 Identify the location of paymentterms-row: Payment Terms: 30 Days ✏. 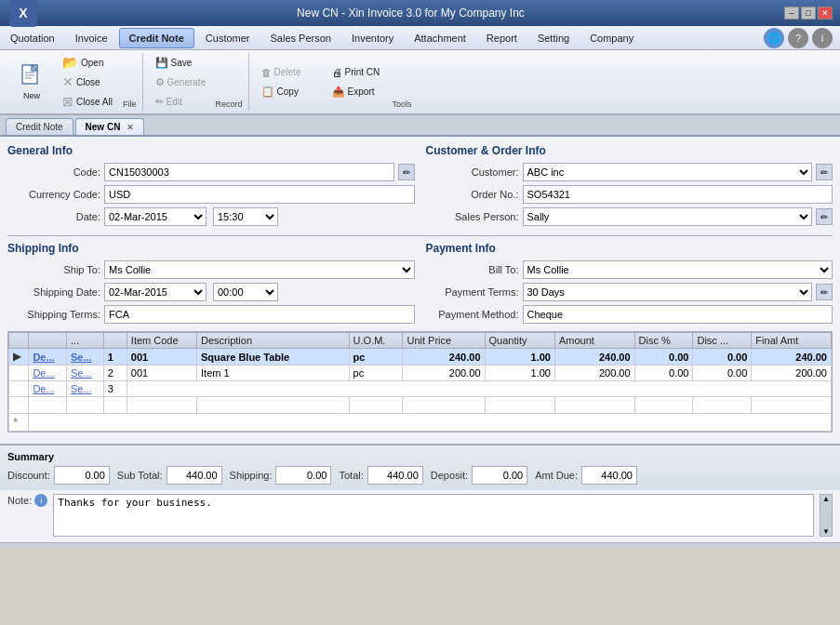
(630, 292).